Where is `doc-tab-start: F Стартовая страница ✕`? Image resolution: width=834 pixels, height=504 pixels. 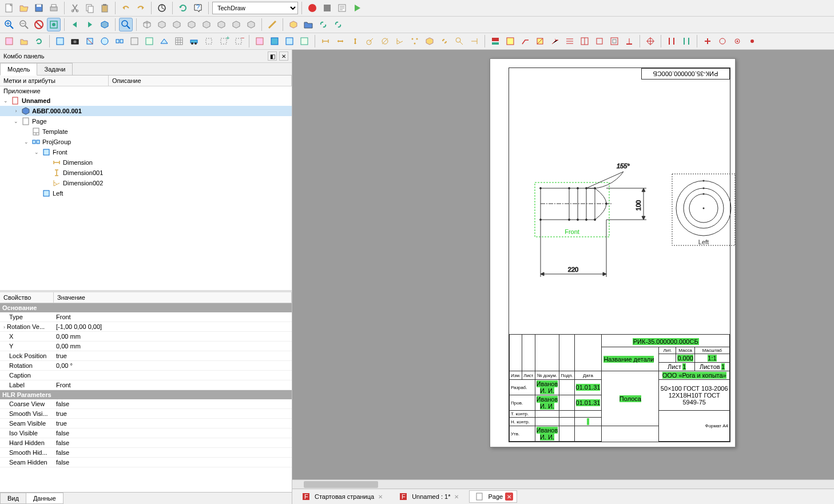 doc-tab-start: F Стартовая страница ✕ is located at coordinates (342, 497).